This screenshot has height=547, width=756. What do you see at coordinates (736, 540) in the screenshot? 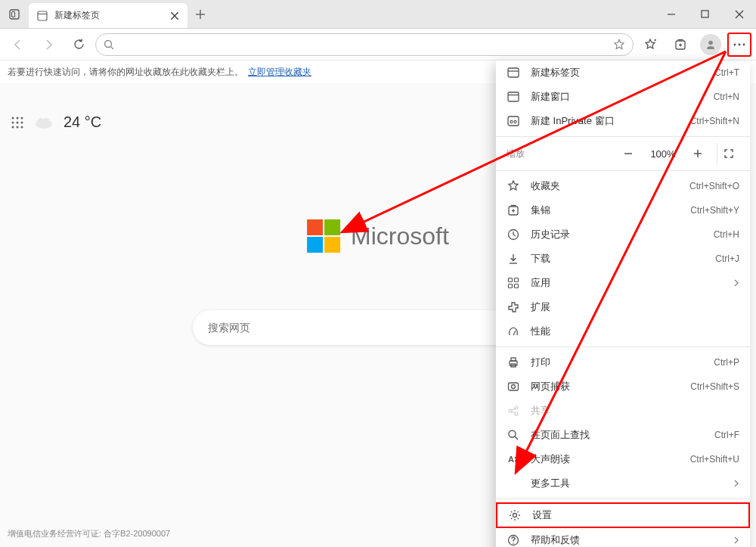
I see `chevron-right-icon` at bounding box center [736, 540].